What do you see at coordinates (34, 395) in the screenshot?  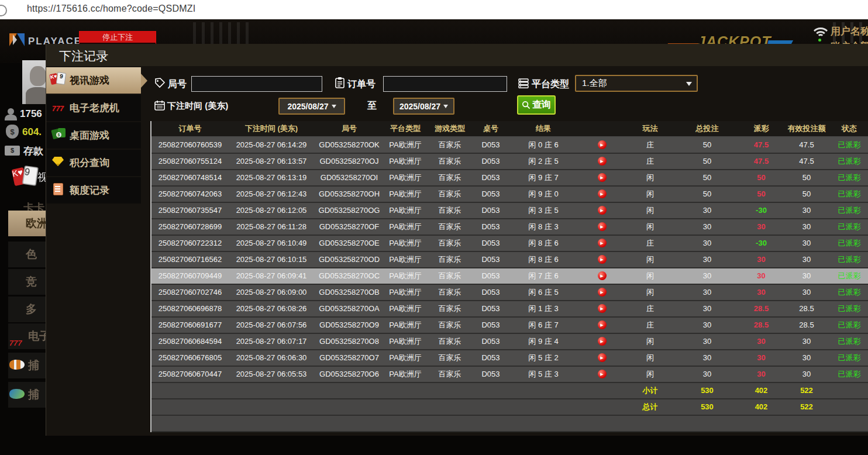 I see `backdrop-menu-label: 捕` at bounding box center [34, 395].